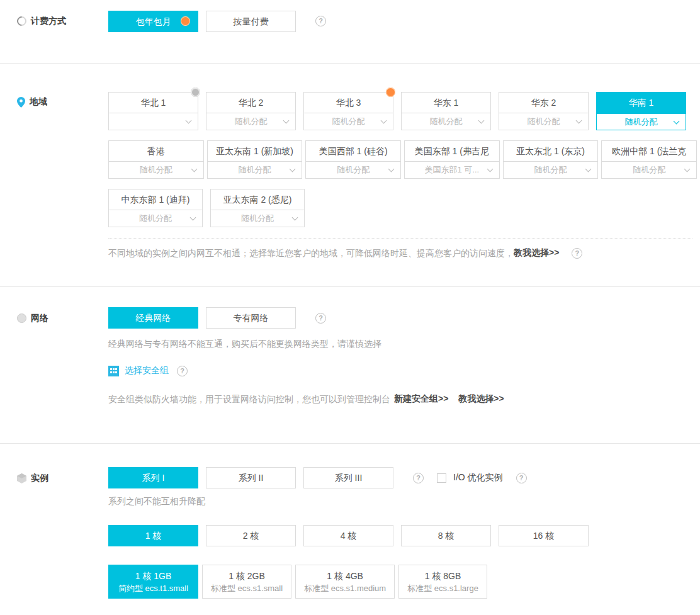 The height and width of the screenshot is (615, 700). Describe the element at coordinates (154, 318) in the screenshot. I see `network-classic-button: 经典网络` at that location.